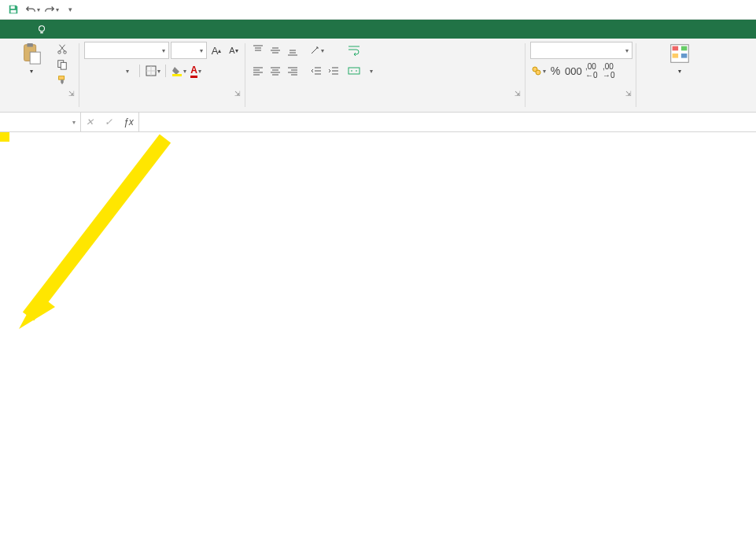 This screenshot has height=536, width=756. Describe the element at coordinates (234, 50) in the screenshot. I see `decrease-font-icon: A▾` at that location.